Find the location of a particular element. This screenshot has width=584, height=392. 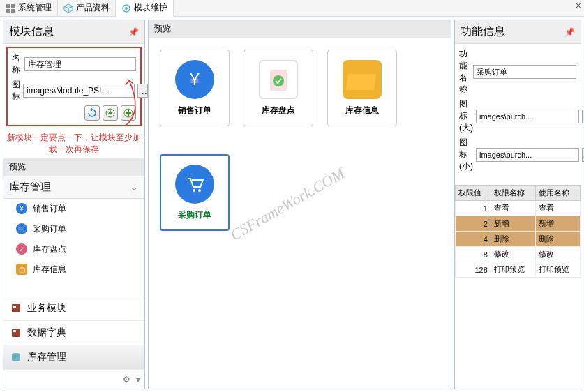

tree-item-label: 库存信息 is located at coordinates (50, 269).